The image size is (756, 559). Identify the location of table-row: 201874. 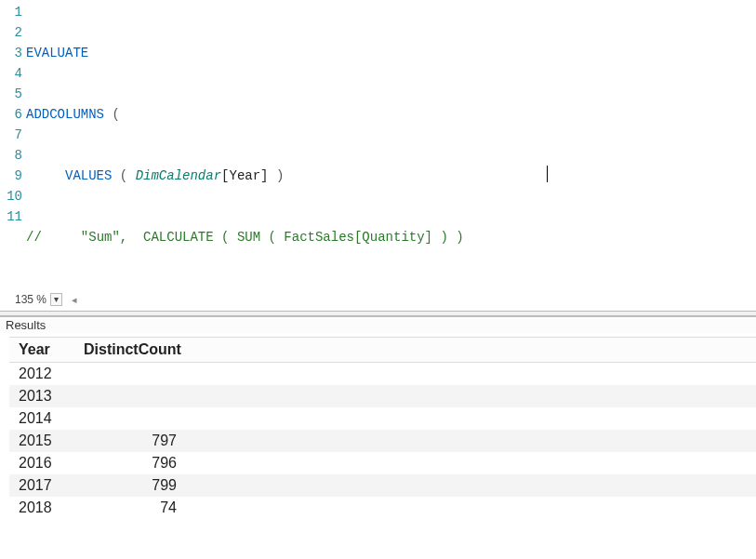
(383, 508).